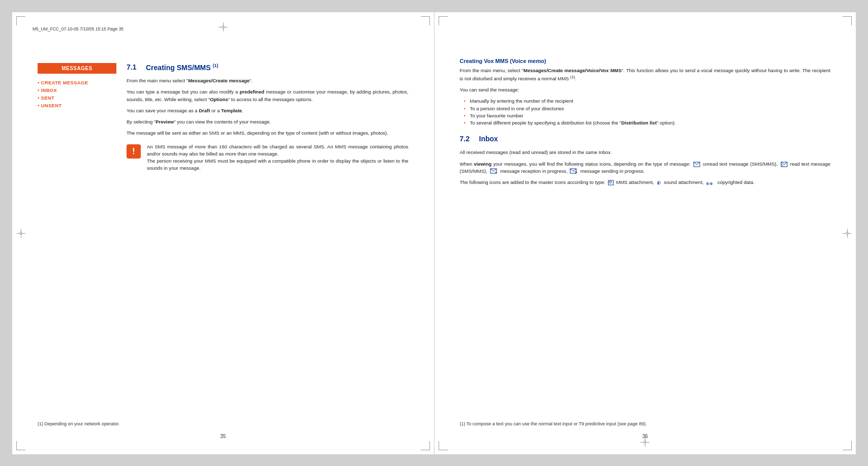 The image size is (868, 466). I want to click on section-7-1-header: 7.1 Creating SMS/MMS (1), so click(267, 67).